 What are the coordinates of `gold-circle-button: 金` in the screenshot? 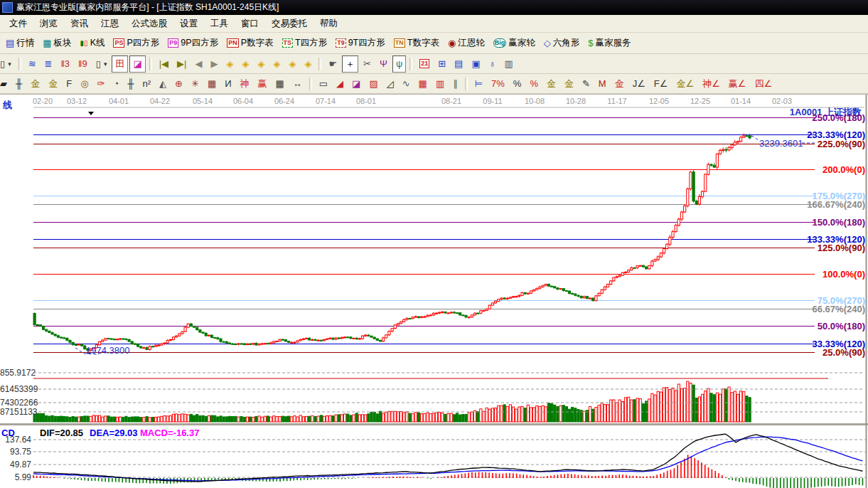 It's located at (552, 84).